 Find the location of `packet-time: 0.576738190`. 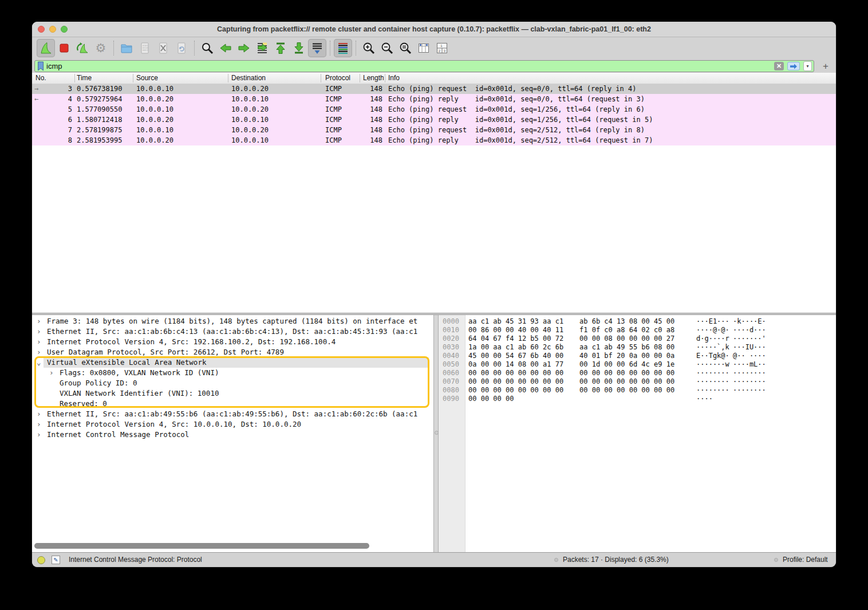

packet-time: 0.576738190 is located at coordinates (100, 89).